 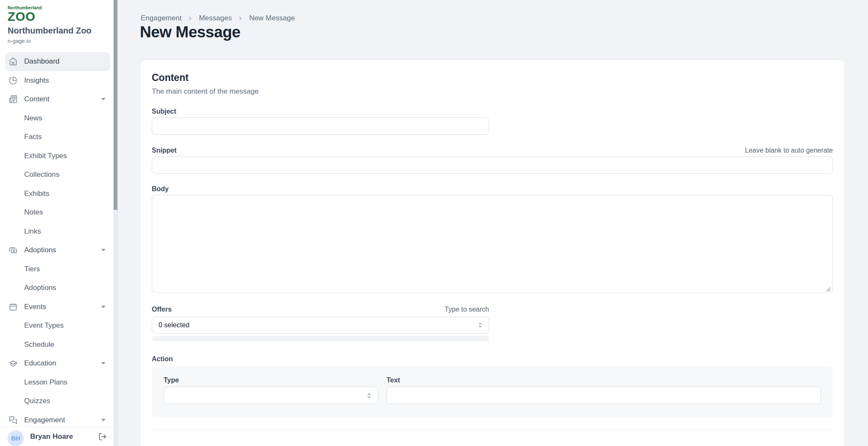 I want to click on action-type-select, so click(x=271, y=395).